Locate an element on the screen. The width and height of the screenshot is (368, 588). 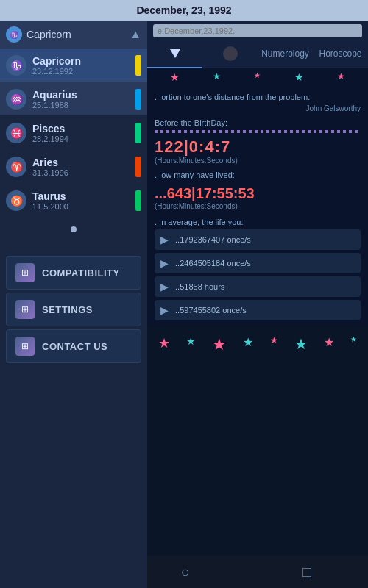
capricorn-symbol: ♑ is located at coordinates (16, 65).